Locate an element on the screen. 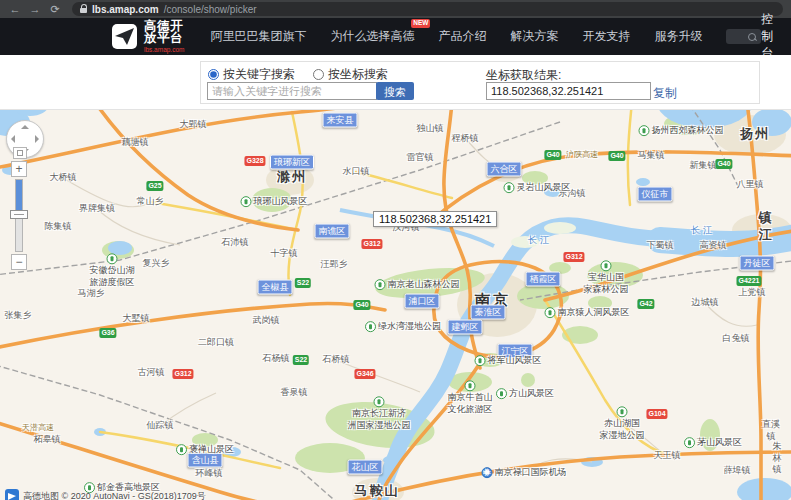  forward-icon: → is located at coordinates (35, 9).